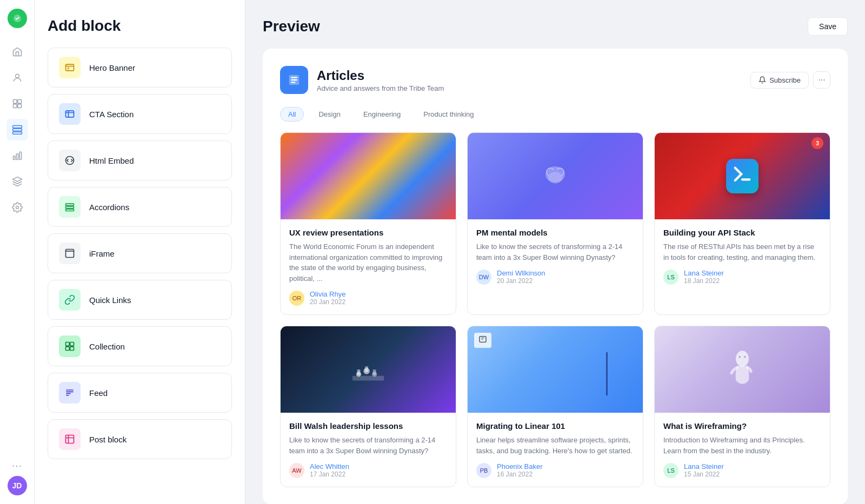 The image size is (865, 504). Describe the element at coordinates (521, 277) in the screenshot. I see `card-2-author-info: Demi Wllkinson 20 Jan 2022` at that location.